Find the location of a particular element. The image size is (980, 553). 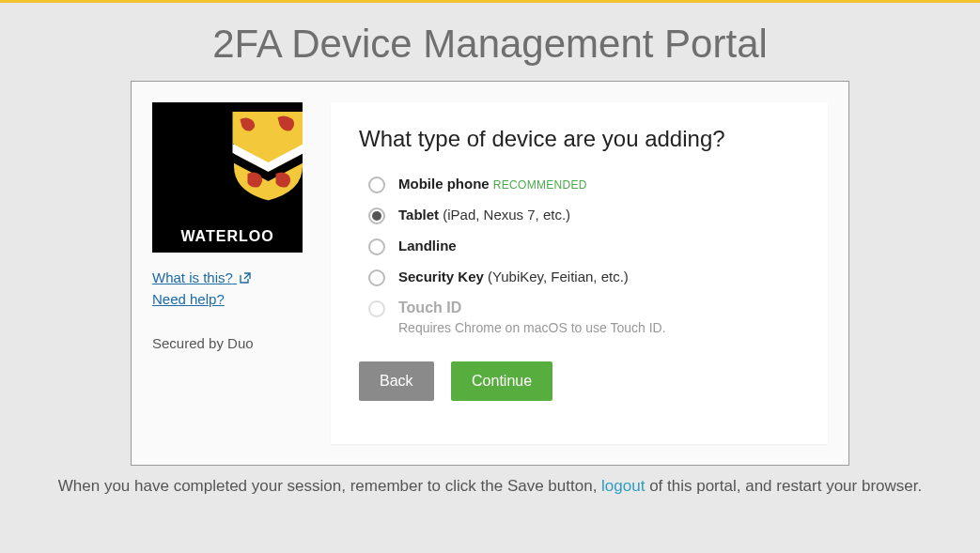

footer-post: of this portal, and restart your browser… is located at coordinates (784, 486).